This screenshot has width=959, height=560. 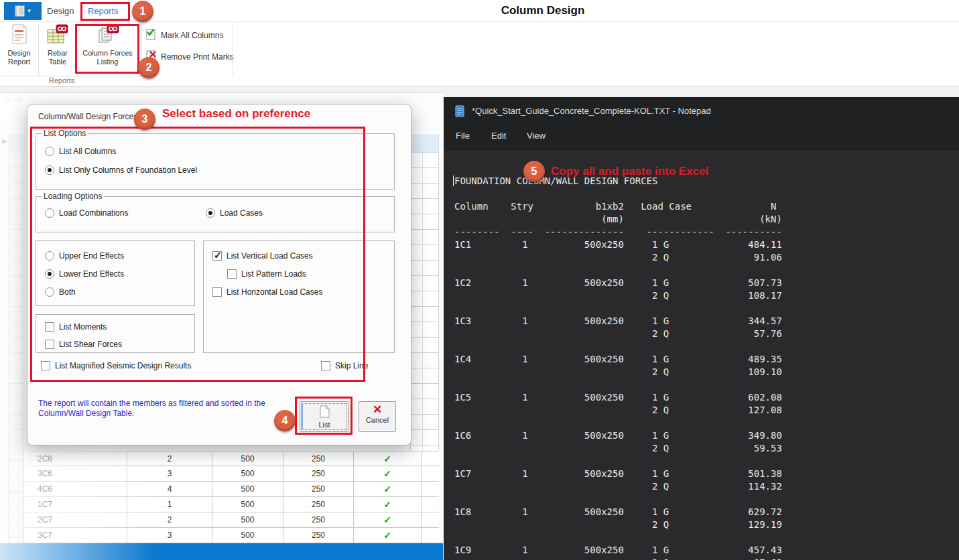 I want to click on table-row: 3C6 3 500 250 ✓, so click(x=231, y=474).